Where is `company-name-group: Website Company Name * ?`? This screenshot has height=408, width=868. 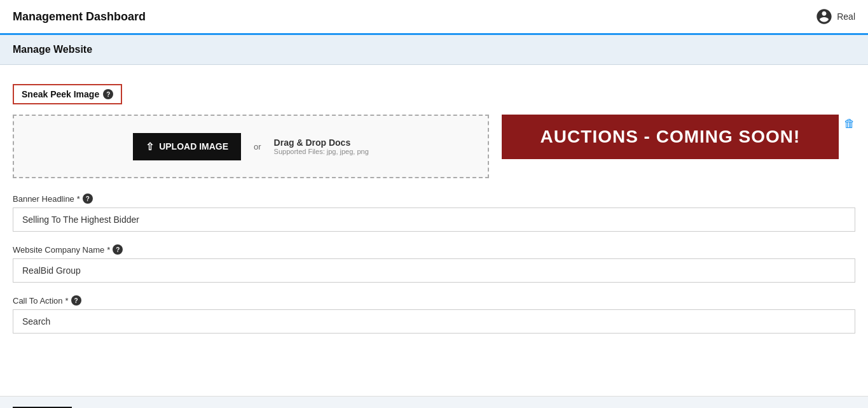
company-name-group: Website Company Name * ? is located at coordinates (434, 264).